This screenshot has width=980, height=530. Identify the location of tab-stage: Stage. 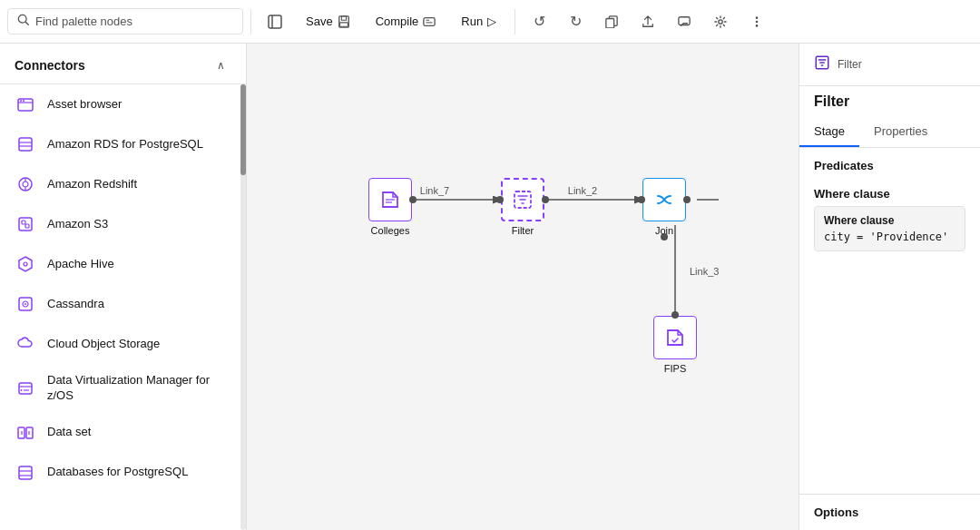
(829, 132).